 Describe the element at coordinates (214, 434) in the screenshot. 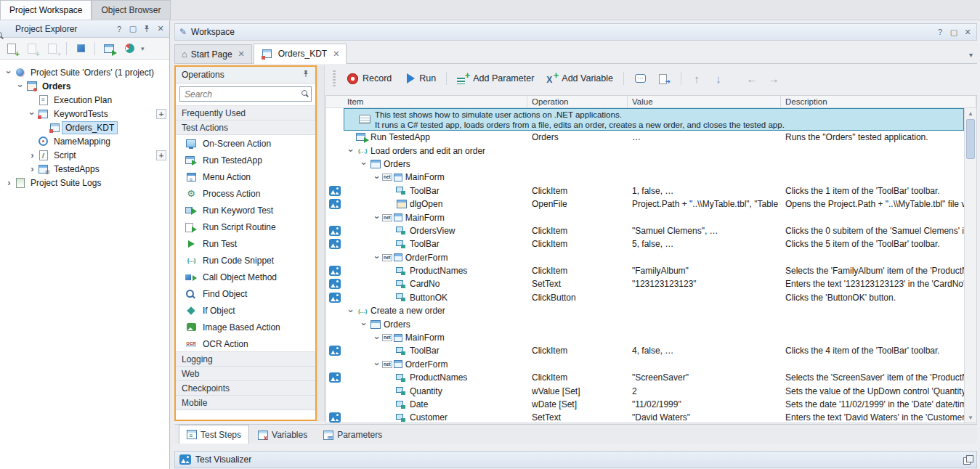

I see `tab-test-steps: Test Steps` at that location.